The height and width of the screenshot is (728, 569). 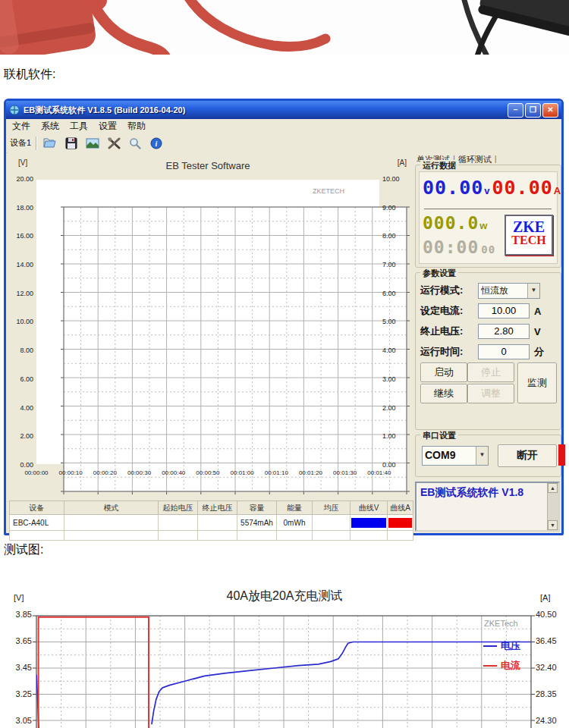 What do you see at coordinates (472, 493) in the screenshot?
I see `log-text: EB测试系统软件 V1.8` at bounding box center [472, 493].